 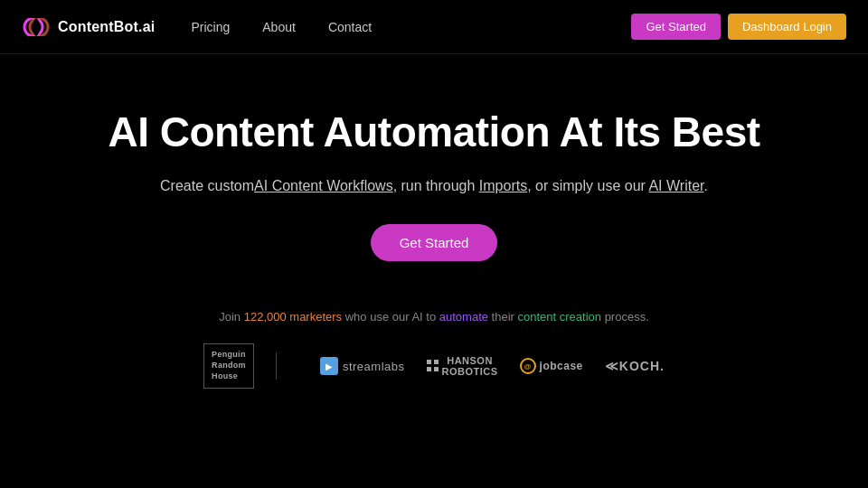 What do you see at coordinates (324, 186) in the screenshot?
I see `link-workflows: AI Content Workflows` at bounding box center [324, 186].